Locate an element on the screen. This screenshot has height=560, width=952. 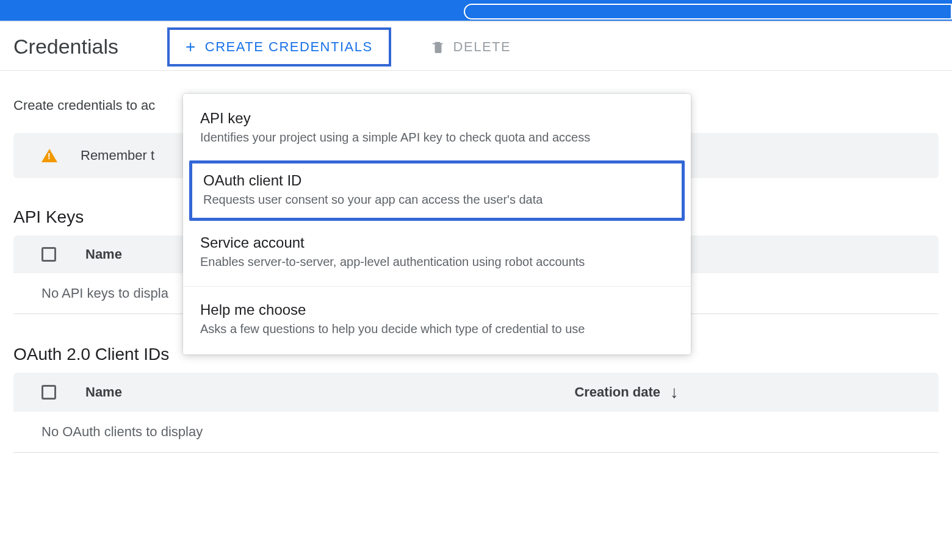
dropdown-divider is located at coordinates (437, 287).